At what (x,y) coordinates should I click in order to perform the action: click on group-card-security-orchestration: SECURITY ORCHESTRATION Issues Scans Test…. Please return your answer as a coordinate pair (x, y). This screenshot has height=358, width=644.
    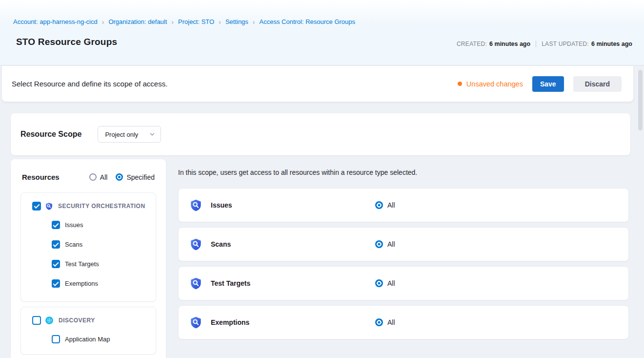
    Looking at the image, I should click on (88, 247).